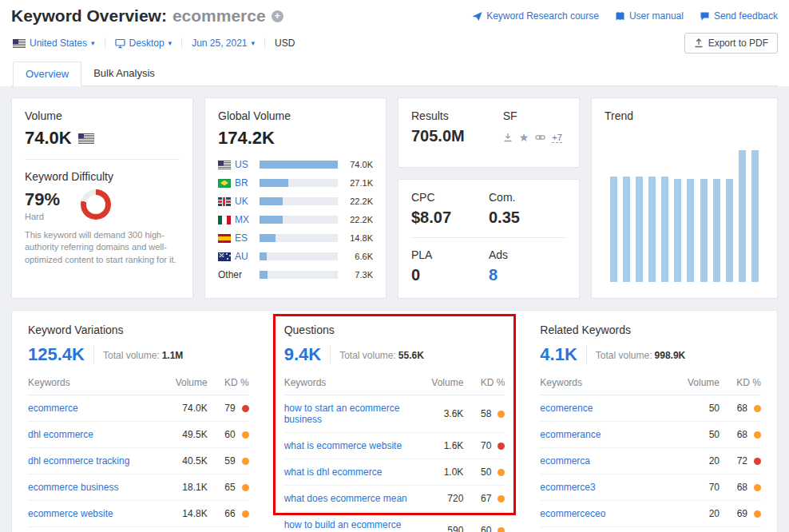 The width and height of the screenshot is (789, 532). I want to click on date-selector: Jun 25, 2021 ▾, so click(223, 43).